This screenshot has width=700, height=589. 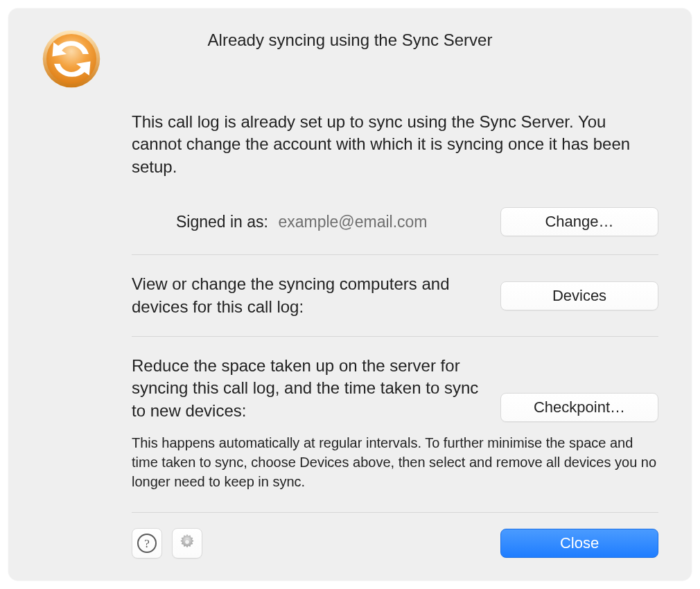 I want to click on help-button: ?, so click(x=147, y=543).